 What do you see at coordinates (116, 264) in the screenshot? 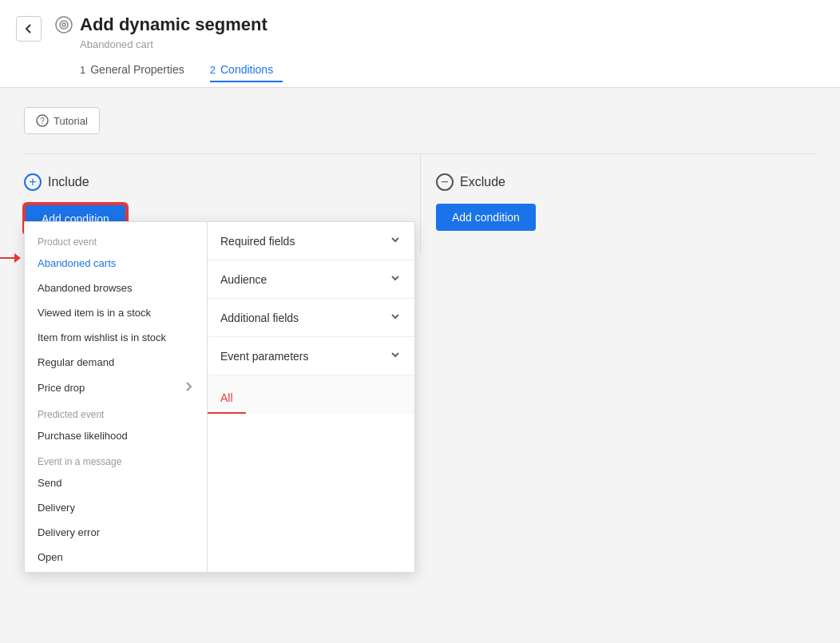
I see `left-panel-menu-item: Abandoned carts` at bounding box center [116, 264].